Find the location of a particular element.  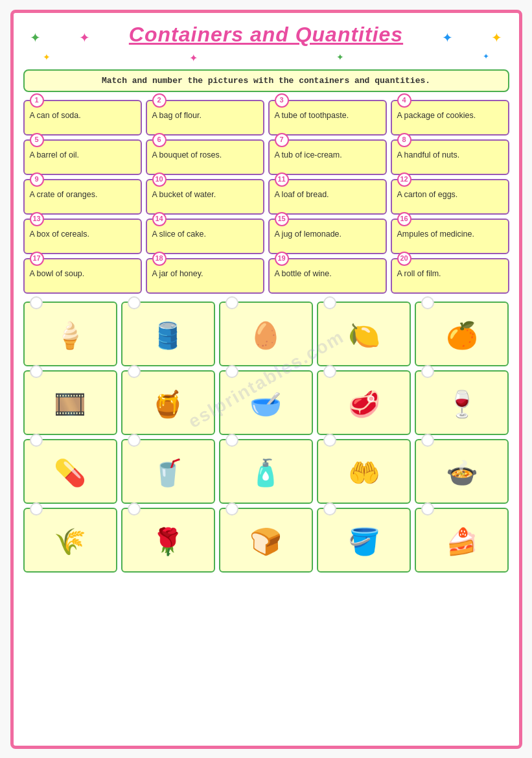

label-number-9: 9 is located at coordinates (37, 180).